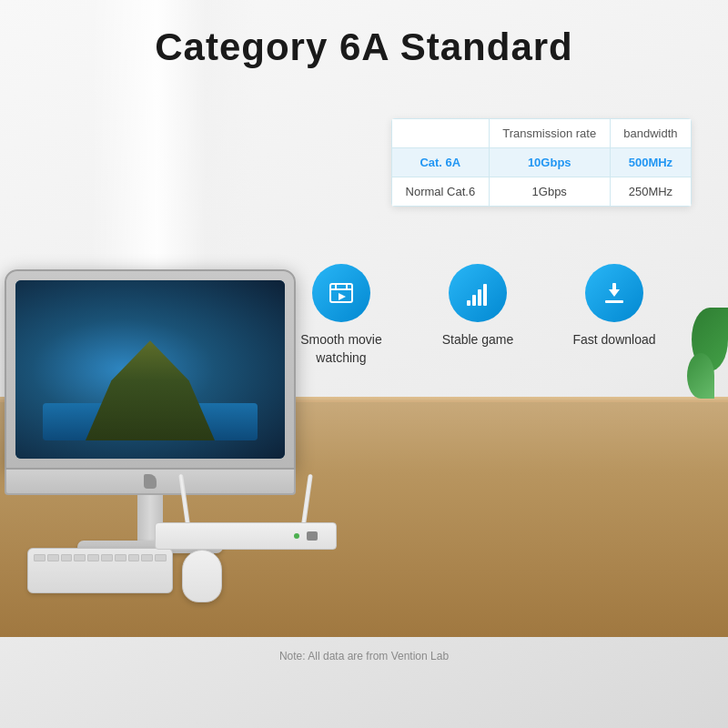  Describe the element at coordinates (542, 163) in the screenshot. I see `table-row-cat6a: Cat. 6A 10Gbps 500MHz` at that location.